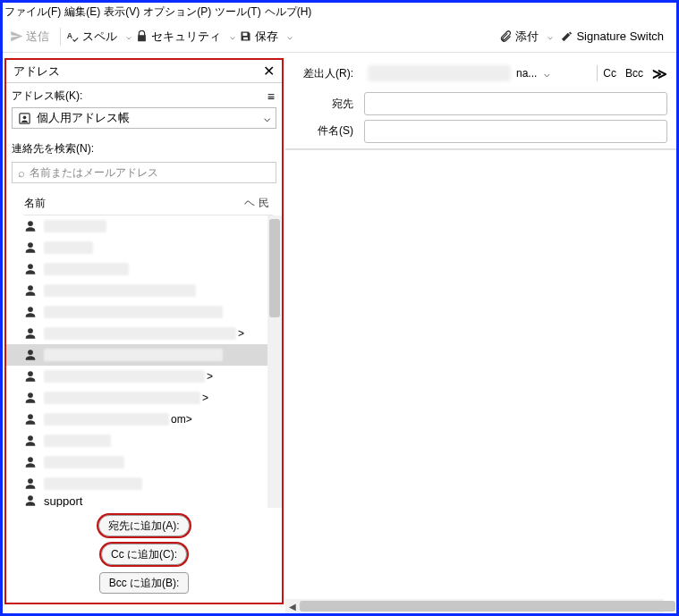 The width and height of the screenshot is (679, 616). Describe the element at coordinates (145, 583) in the screenshot. I see `add-bcc-button: Bcc に追加(B):` at that location.